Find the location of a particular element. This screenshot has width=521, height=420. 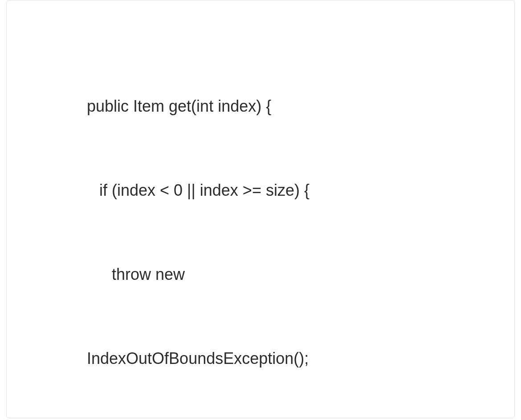

code-line: throw new is located at coordinates (260, 274).